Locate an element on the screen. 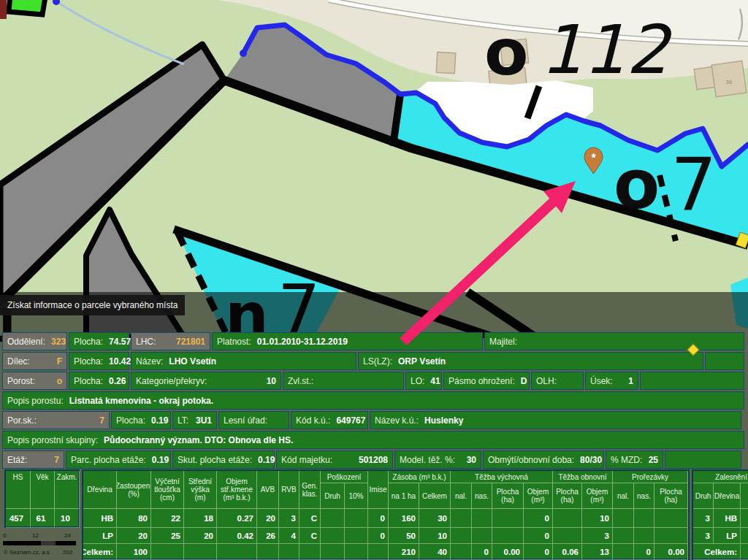  zalesneni-box: Zalesnění Druh Dřevina ha 3HB0.04 3LP0.0… is located at coordinates (720, 515).